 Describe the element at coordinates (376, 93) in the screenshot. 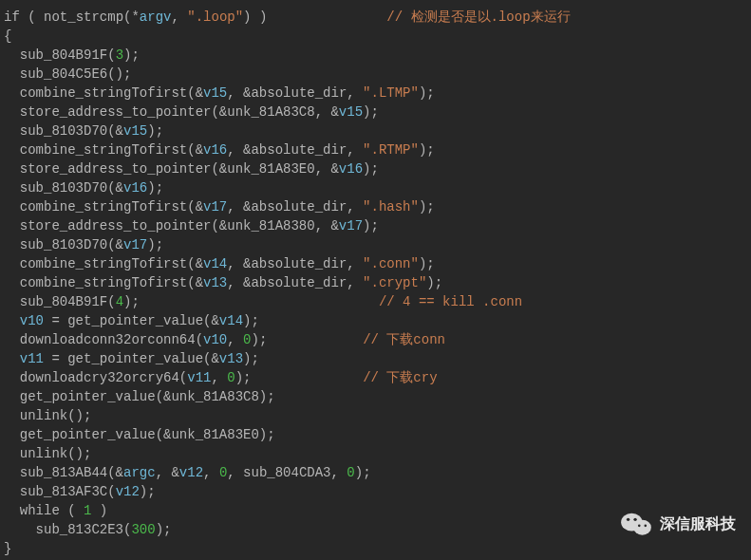

I see `code-line: combine_stringTofirst(&v15, &absolute_di…` at that location.